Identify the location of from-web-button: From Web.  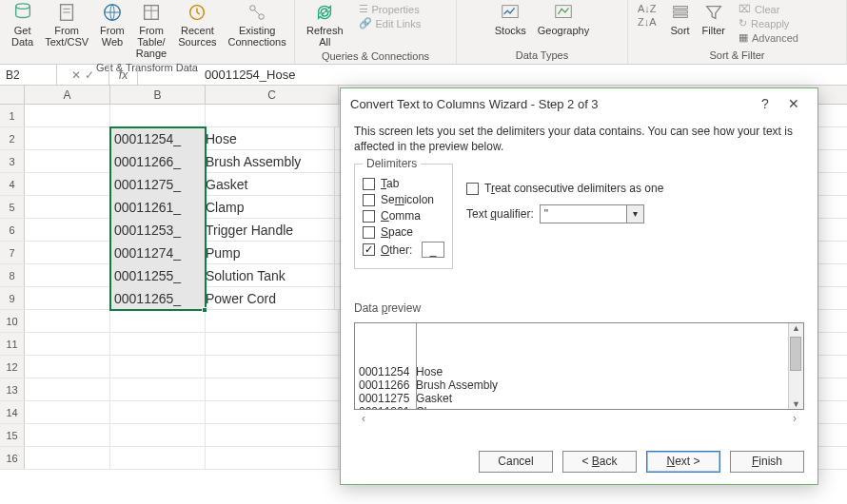
(112, 25).